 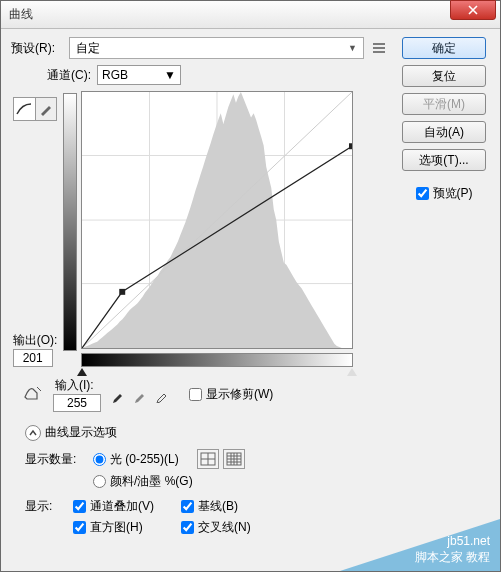 What do you see at coordinates (188, 528) in the screenshot?
I see `check-intersection-input` at bounding box center [188, 528].